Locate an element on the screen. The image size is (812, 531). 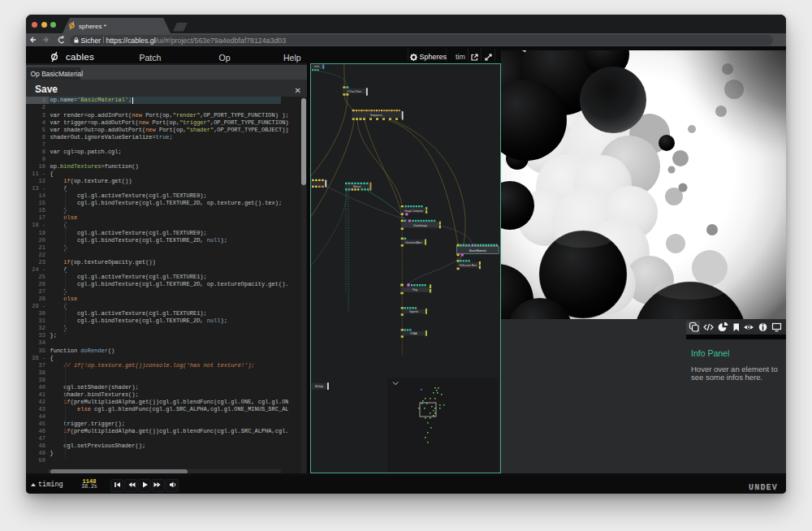
svg-text: BasicMaterial is located at coordinates (477, 251).